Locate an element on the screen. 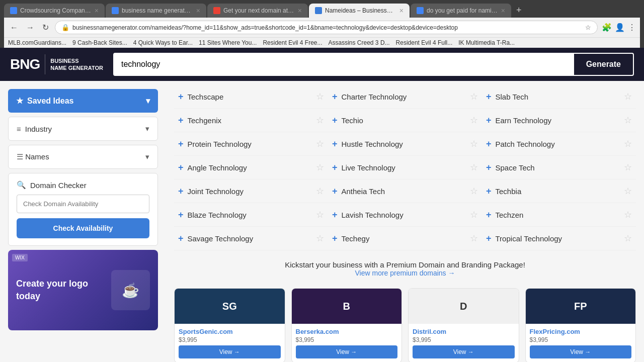 Image resolution: width=644 pixels, height=362 pixels. name-item: + Angle Technology ☆ is located at coordinates (251, 168).